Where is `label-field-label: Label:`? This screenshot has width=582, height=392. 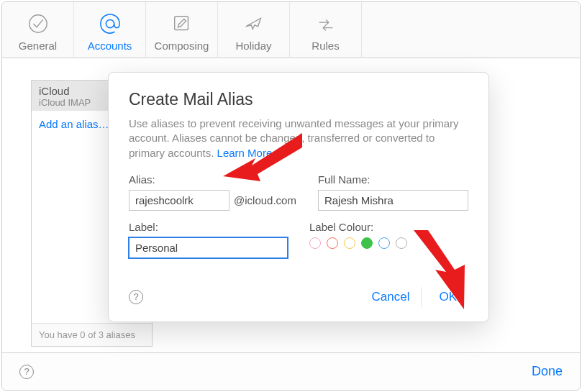
label-field-label: Label: is located at coordinates (209, 227).